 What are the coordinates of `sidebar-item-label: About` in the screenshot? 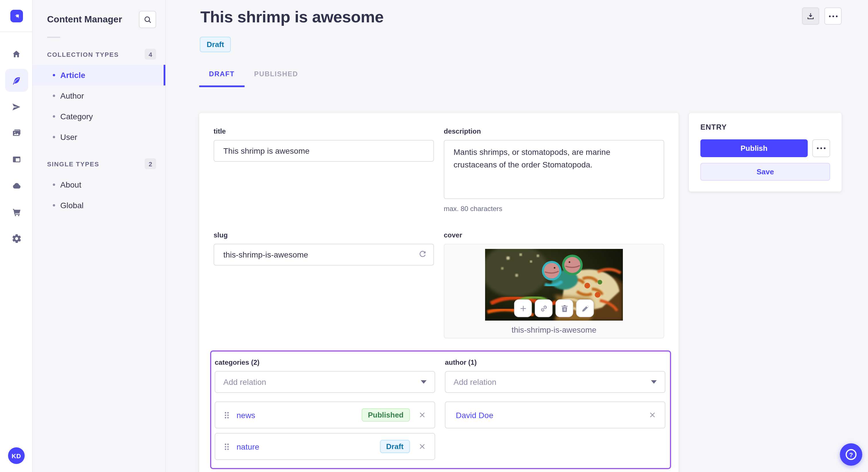 It's located at (71, 184).